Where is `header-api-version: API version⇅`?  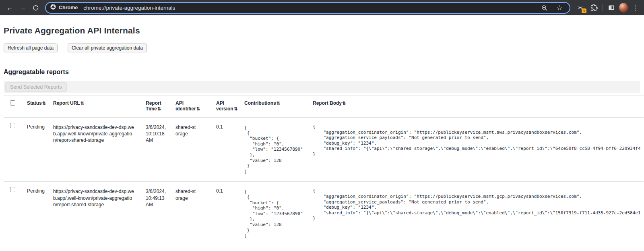 header-api-version: API version⇅ is located at coordinates (226, 106).